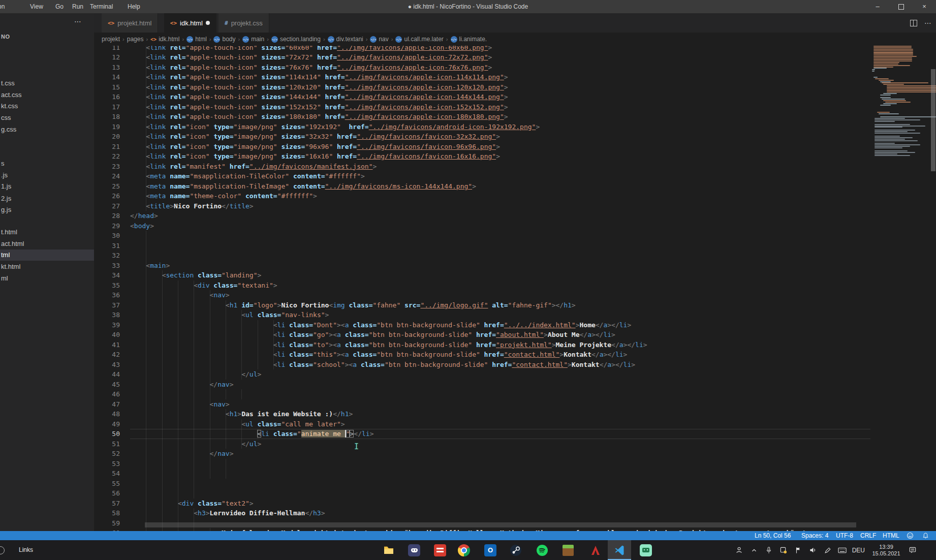  Describe the element at coordinates (107, 385) in the screenshot. I see `line-number: 45` at that location.